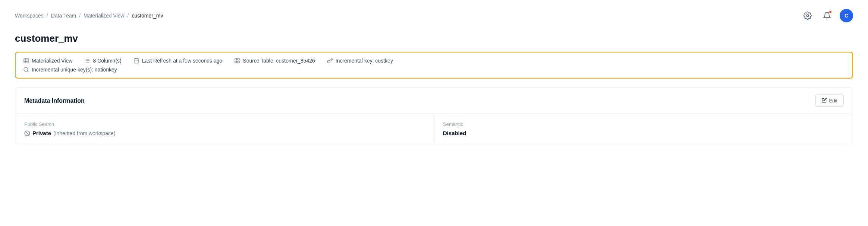 Image resolution: width=868 pixels, height=226 pixels. I want to click on list-icon, so click(87, 61).